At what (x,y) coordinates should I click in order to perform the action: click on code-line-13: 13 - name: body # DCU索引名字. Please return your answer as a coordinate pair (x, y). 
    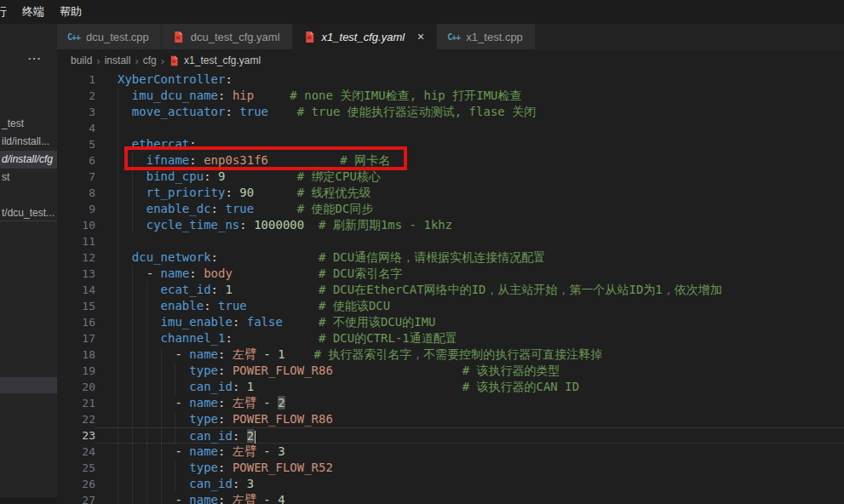
    Looking at the image, I should click on (451, 274).